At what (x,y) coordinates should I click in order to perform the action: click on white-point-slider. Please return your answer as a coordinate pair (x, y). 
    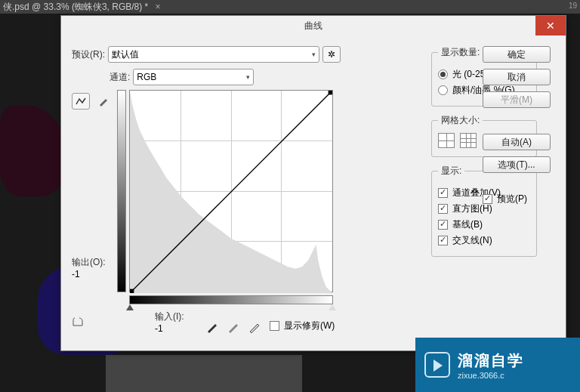
    Looking at the image, I should click on (332, 307).